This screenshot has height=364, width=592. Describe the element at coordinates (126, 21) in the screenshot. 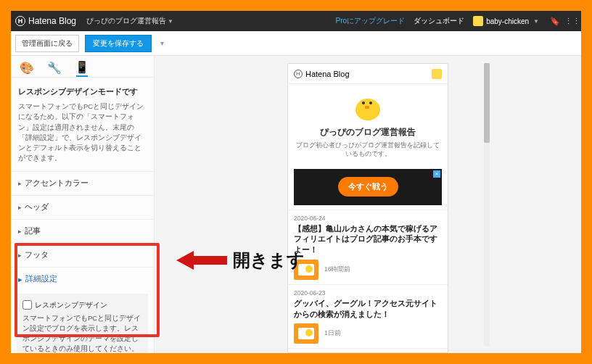

I see `breadcrumb: ぴっぴのブログ運営報告` at that location.